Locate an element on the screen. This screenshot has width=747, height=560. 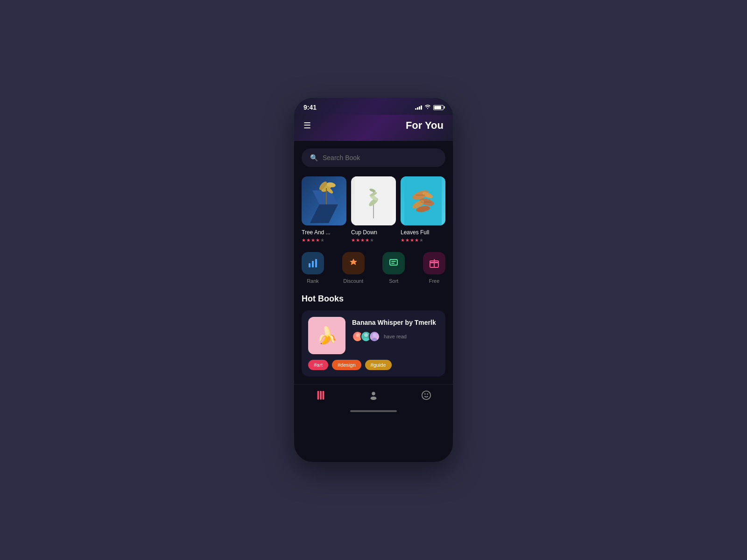
plant-blue-illustration is located at coordinates (324, 201).